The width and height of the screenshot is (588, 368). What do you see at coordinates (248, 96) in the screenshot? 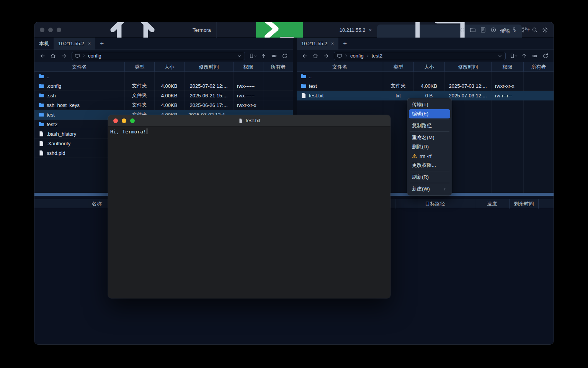
I see `cell-perm: rwx------` at bounding box center [248, 96].